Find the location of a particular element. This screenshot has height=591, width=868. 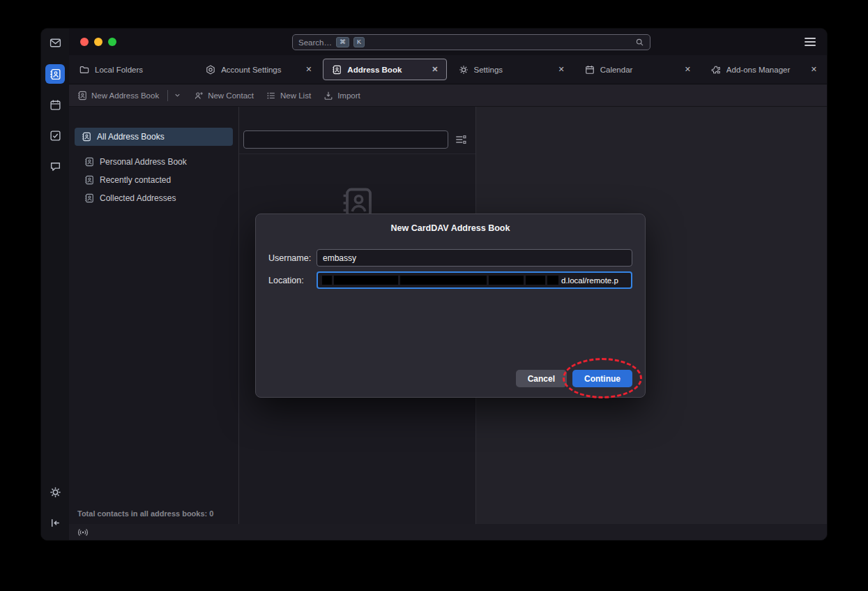

continue-button: Continue is located at coordinates (602, 378).